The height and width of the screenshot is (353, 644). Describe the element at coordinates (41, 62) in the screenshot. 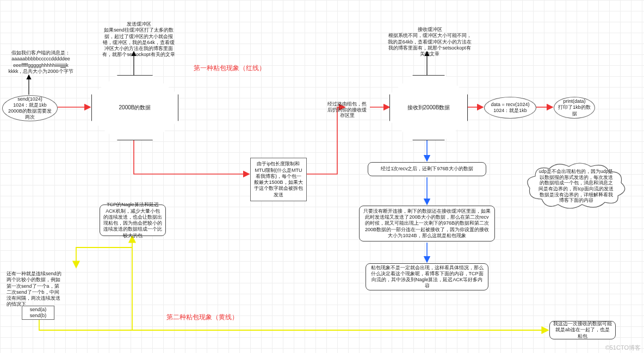

I see `client-msg-note: 假如我们客户端的消息是：aaaaabbbbbcccccdddddeeeeefff…` at that location.